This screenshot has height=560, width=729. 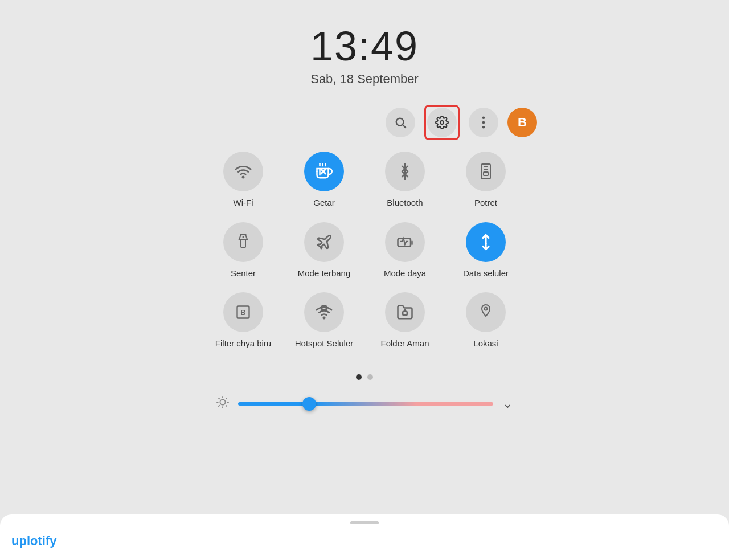 What do you see at coordinates (324, 312) in the screenshot?
I see `hotspot-icon` at bounding box center [324, 312].